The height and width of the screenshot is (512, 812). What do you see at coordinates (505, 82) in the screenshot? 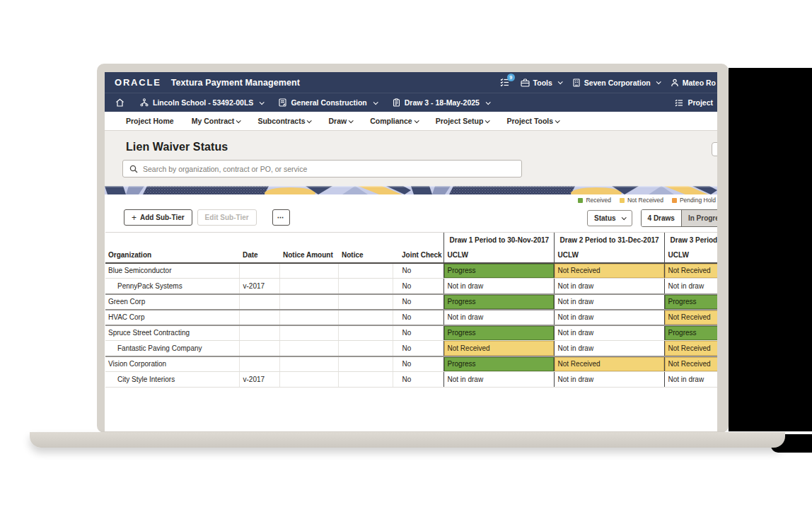
I see `notifications-button: 9` at bounding box center [505, 82].